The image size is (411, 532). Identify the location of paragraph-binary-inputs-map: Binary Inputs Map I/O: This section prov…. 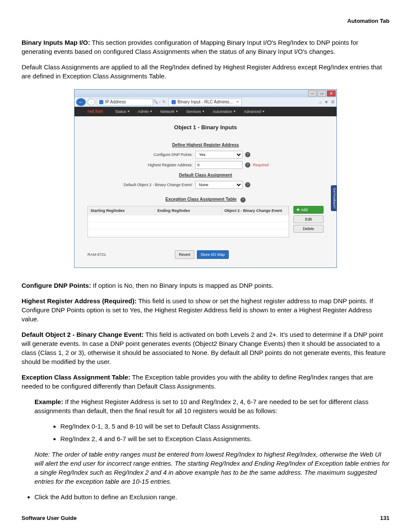
(206, 47).